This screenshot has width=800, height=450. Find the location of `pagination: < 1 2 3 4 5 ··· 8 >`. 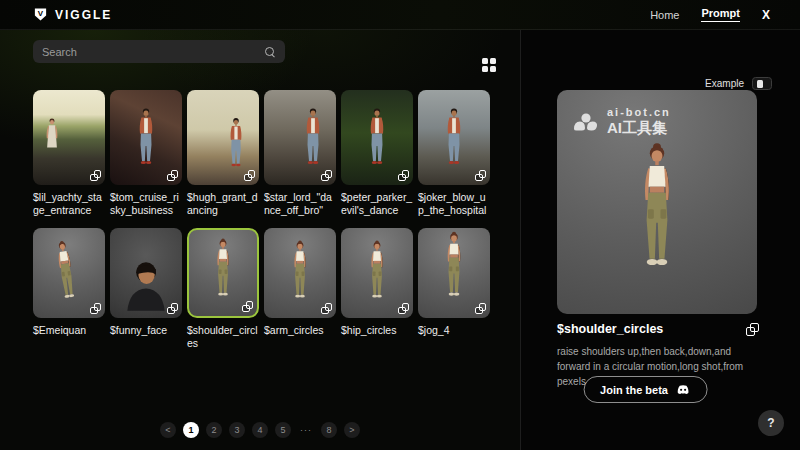

pagination: < 1 2 3 4 5 ··· 8 > is located at coordinates (260, 430).